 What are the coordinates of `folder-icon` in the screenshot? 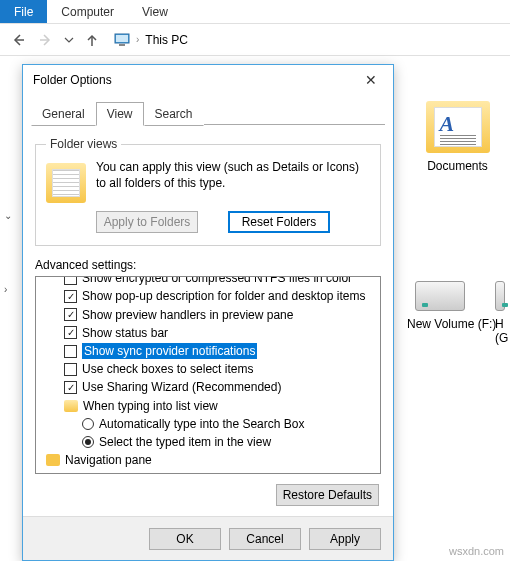 It's located at (71, 406).